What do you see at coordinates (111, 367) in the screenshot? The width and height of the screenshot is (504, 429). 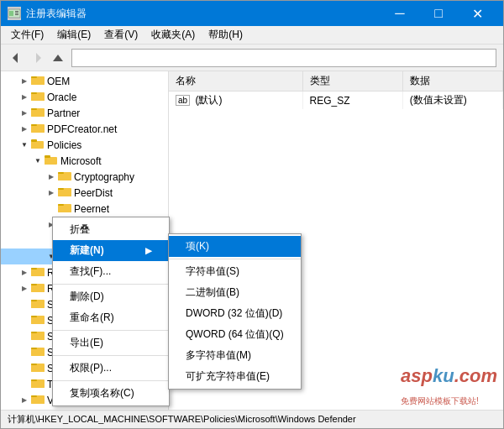 I see `ctx-perms: 权限(P)...` at bounding box center [111, 367].